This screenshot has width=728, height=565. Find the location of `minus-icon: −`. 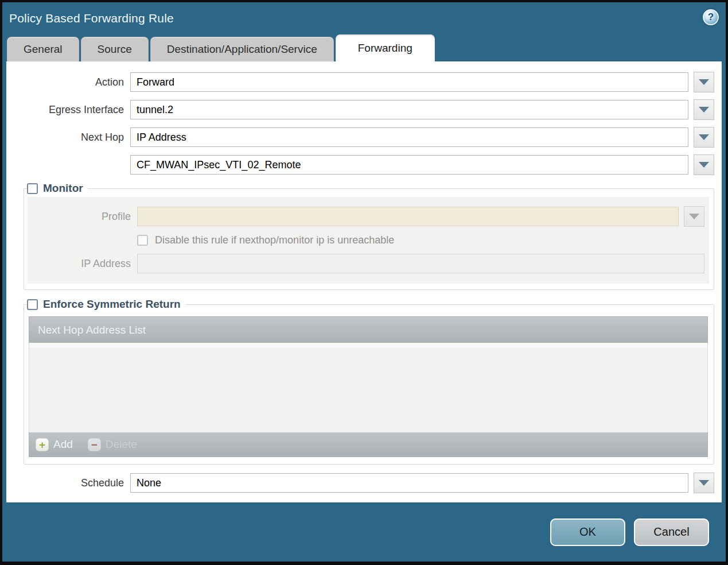

minus-icon: − is located at coordinates (94, 444).